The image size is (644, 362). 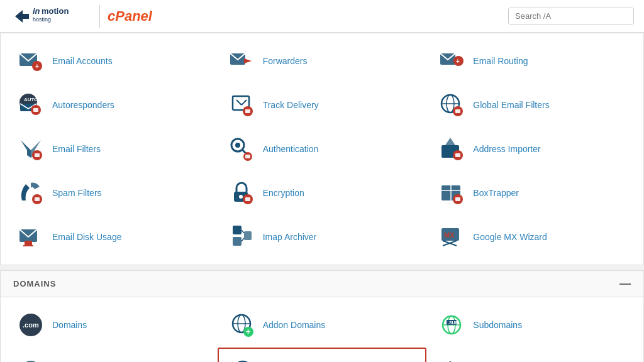 I want to click on svg-text: .SUB, so click(x=453, y=323).